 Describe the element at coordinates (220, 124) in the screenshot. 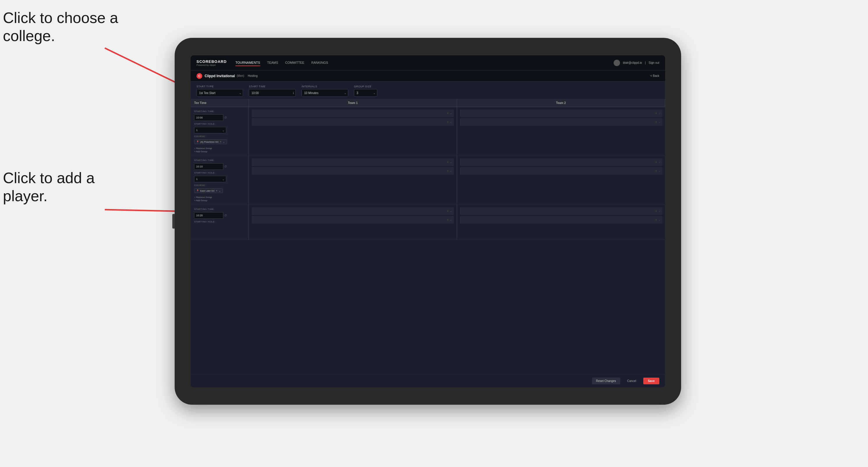

I see `starting-hole-label-1: STARTING HOLE:` at that location.